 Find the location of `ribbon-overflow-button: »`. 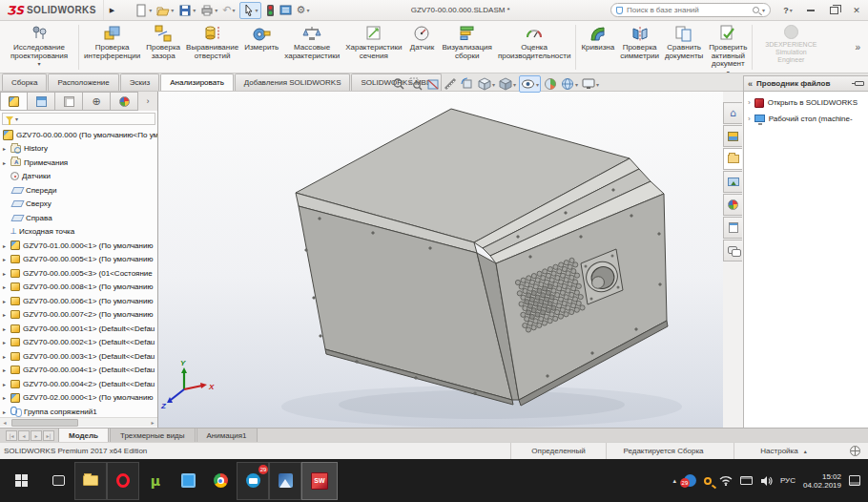

ribbon-overflow-button: » is located at coordinates (858, 48).